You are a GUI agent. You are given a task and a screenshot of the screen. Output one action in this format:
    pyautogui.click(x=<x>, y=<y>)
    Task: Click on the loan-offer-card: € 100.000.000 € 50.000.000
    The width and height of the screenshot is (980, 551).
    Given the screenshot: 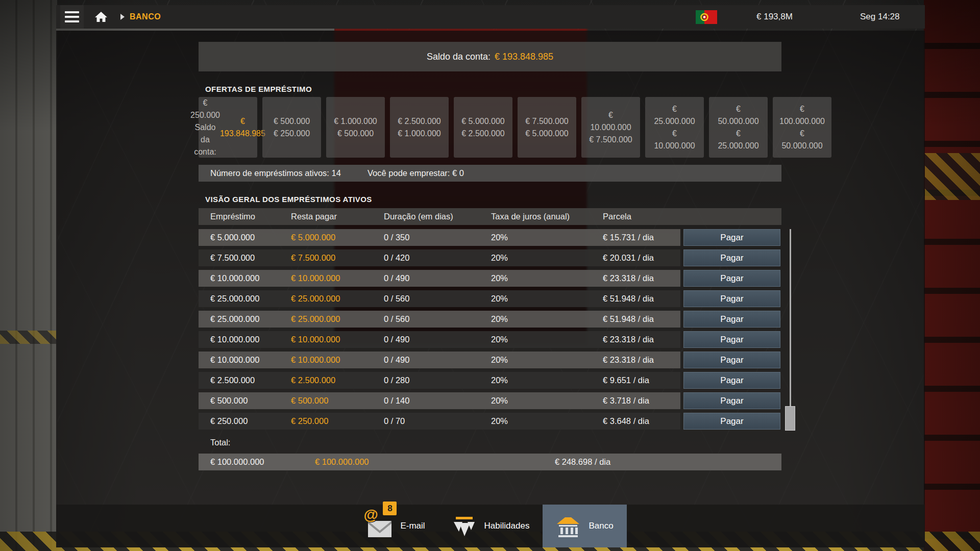 What is the action you would take?
    pyautogui.click(x=802, y=128)
    